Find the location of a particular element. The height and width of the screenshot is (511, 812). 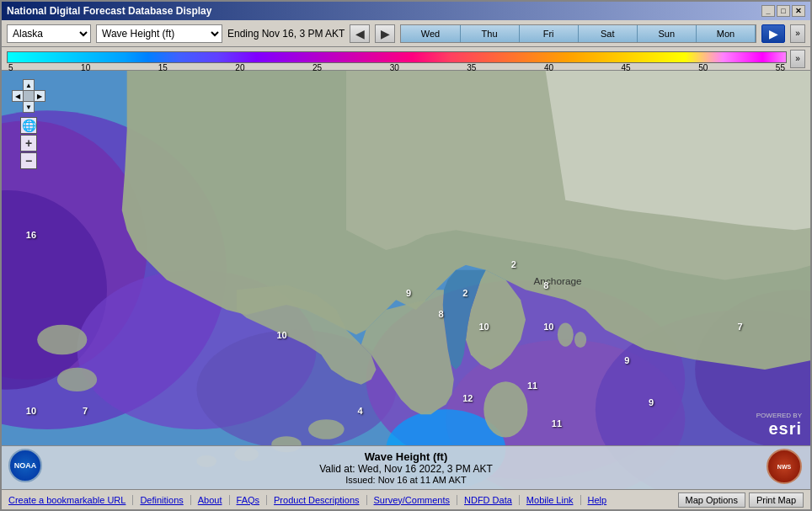

footer-link-about: About is located at coordinates (211, 500).